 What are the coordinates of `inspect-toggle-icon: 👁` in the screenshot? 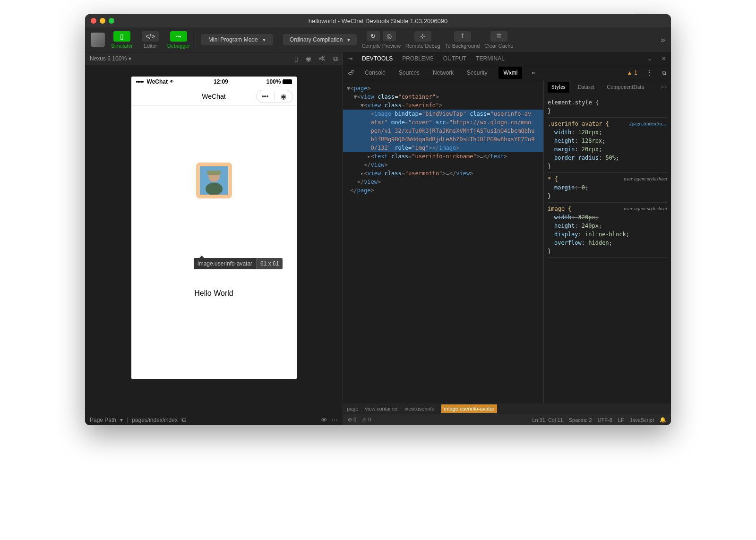 It's located at (324, 420).